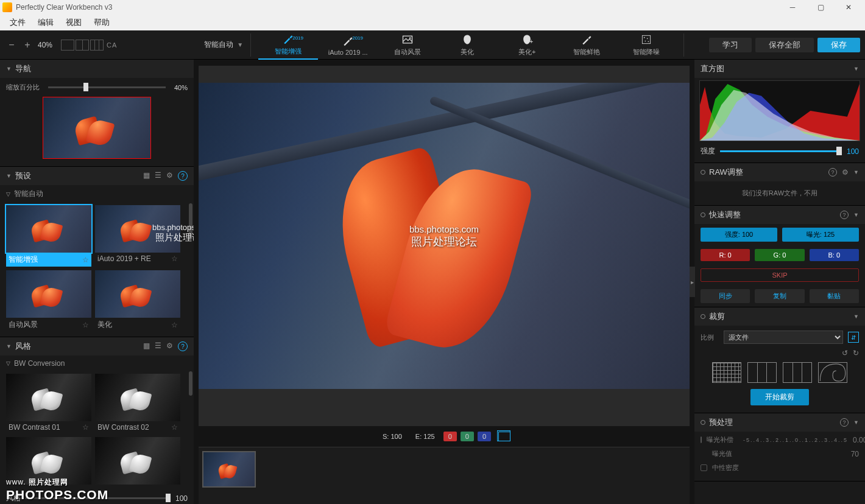 This screenshot has width=865, height=504. Describe the element at coordinates (97, 194) in the screenshot. I see `preset-group: ▽智能自动` at that location.